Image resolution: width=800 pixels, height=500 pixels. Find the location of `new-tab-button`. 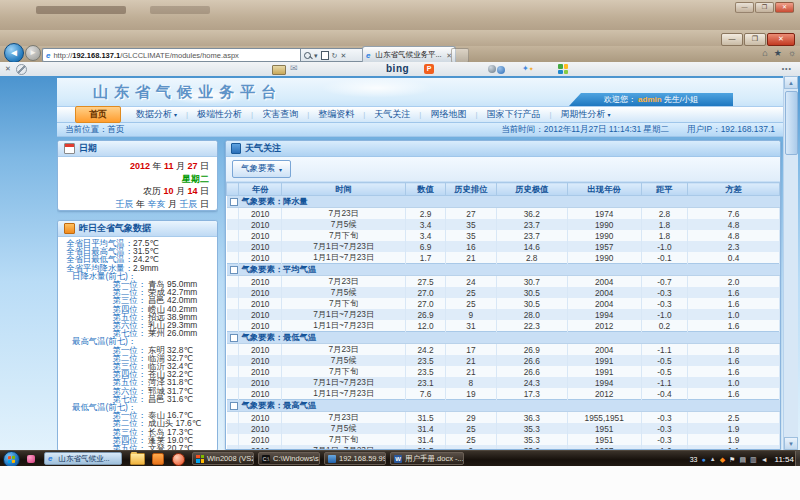

new-tab-button is located at coordinates (460, 56).